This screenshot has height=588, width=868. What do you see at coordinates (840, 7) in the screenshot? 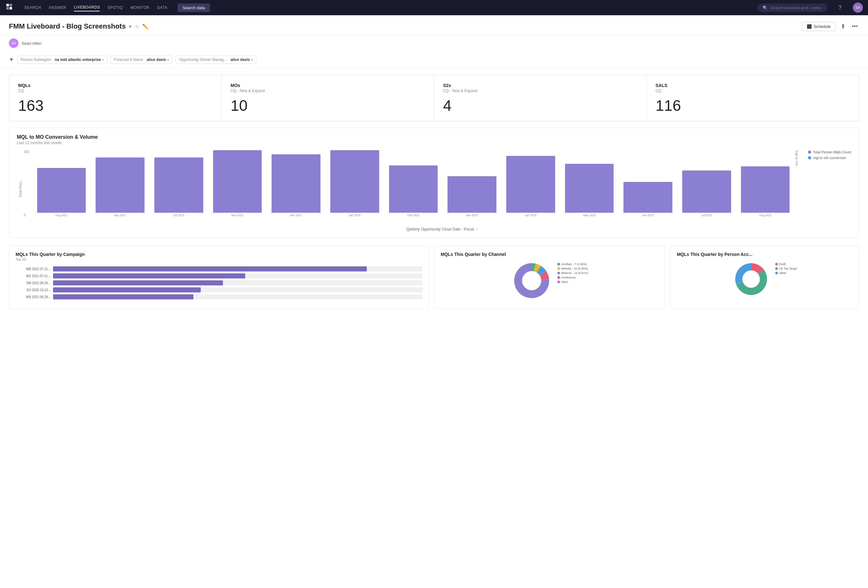
I see `help-button: ?` at bounding box center [840, 7].